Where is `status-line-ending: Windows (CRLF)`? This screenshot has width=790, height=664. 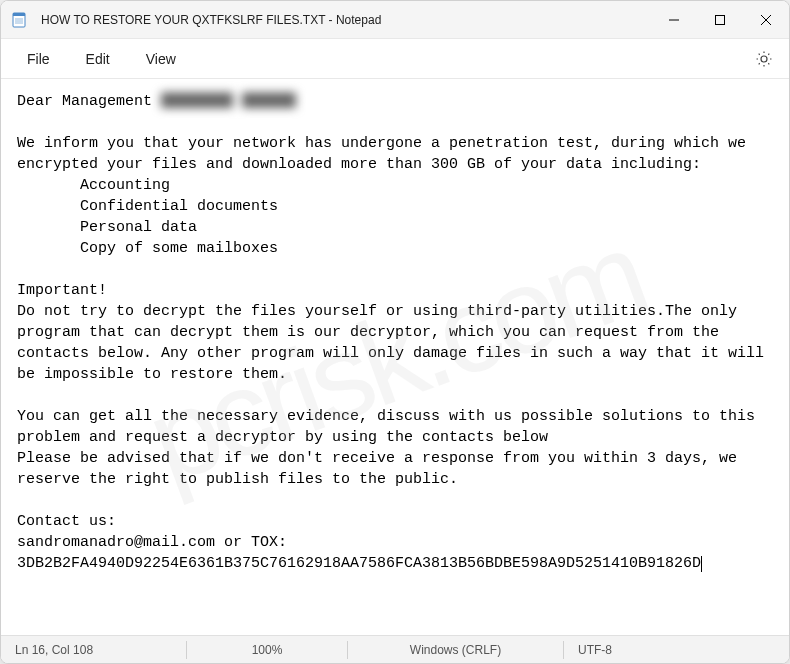 status-line-ending: Windows (CRLF) is located at coordinates (456, 650).